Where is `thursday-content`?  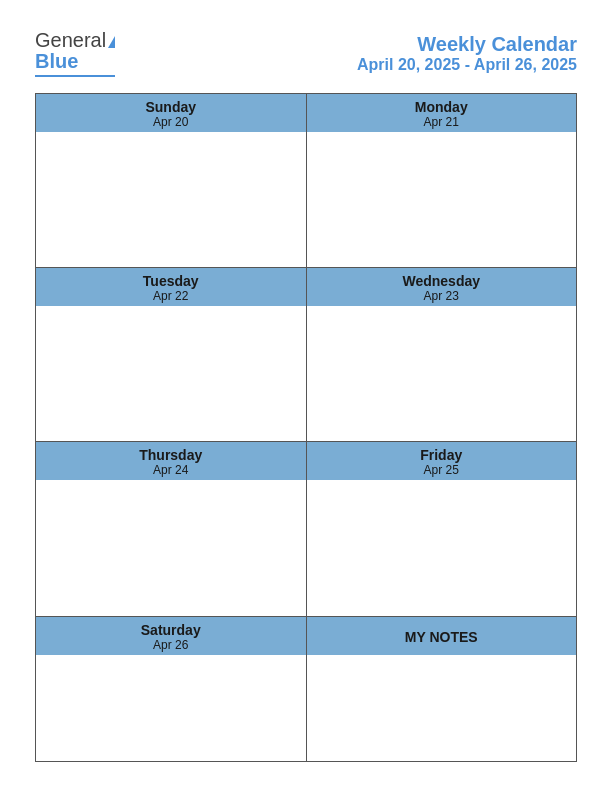
thursday-content is located at coordinates (172, 548).